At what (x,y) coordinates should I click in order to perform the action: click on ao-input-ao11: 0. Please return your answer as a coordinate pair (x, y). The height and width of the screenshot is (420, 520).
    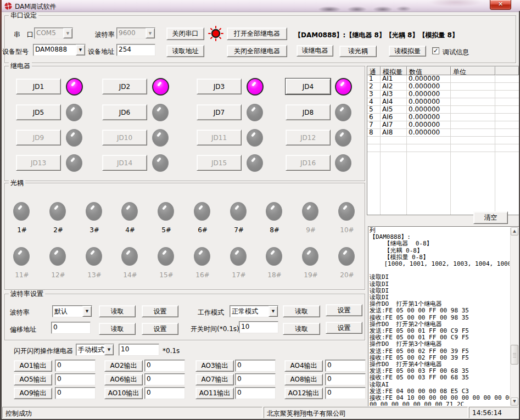
    Looking at the image, I should click on (255, 393).